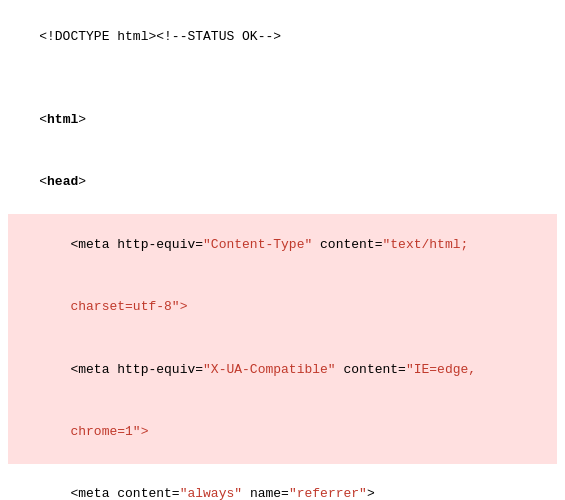  I want to click on line-doctype: <!DOCTYPE html><!--STATUS OK-->, so click(282, 37).